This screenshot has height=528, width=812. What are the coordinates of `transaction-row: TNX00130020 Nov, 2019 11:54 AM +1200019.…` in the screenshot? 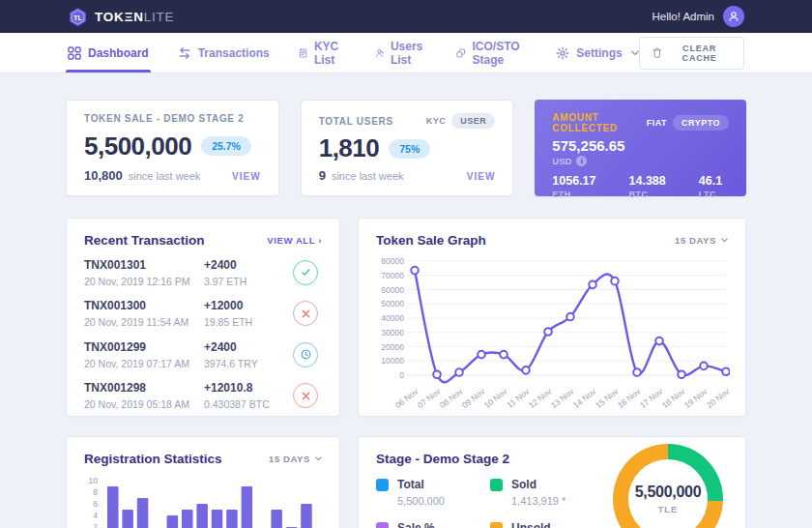 It's located at (203, 309).